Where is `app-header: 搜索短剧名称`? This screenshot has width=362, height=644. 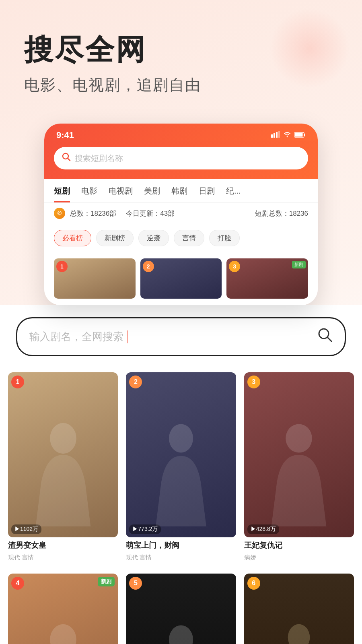
app-header: 搜索短剧名称 is located at coordinates (181, 160).